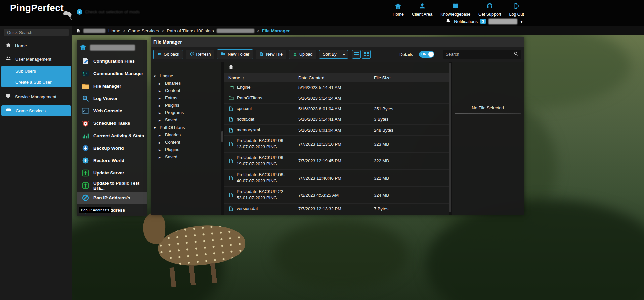 This screenshot has width=644, height=300. I want to click on search-input, so click(478, 54).